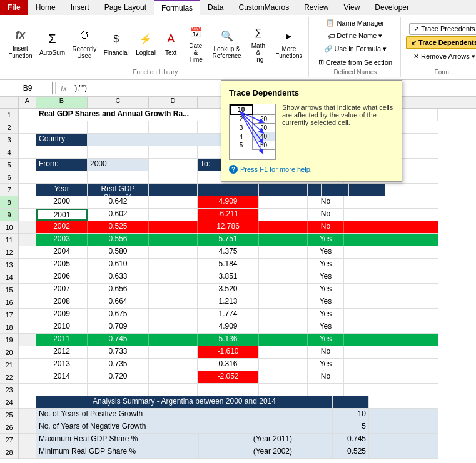 This screenshot has width=476, height=463. Describe the element at coordinates (9, 415) in the screenshot. I see `row-header-25: 25` at that location.